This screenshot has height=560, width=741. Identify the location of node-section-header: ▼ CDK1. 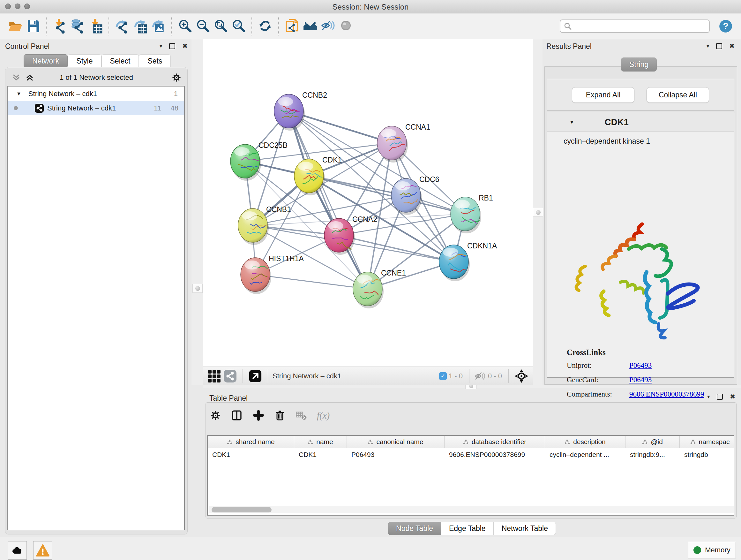
(641, 122).